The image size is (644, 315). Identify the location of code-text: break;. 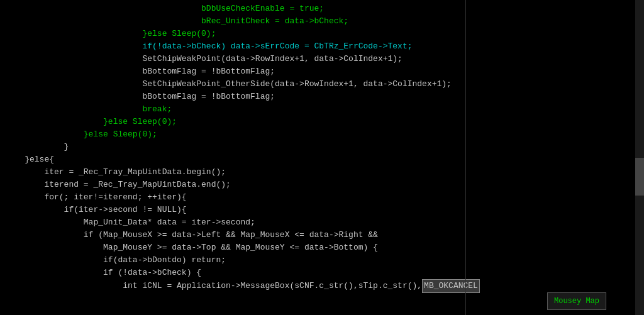
(88, 109).